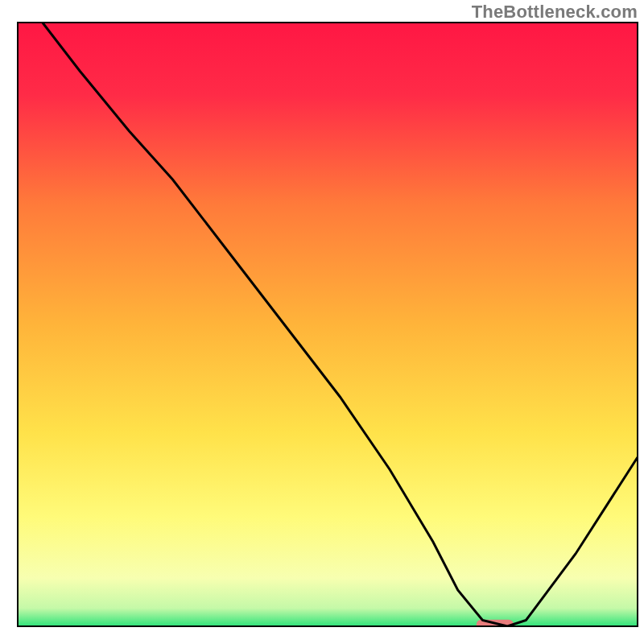  I want to click on watermark-text: TheBottleneck.com, so click(555, 12).